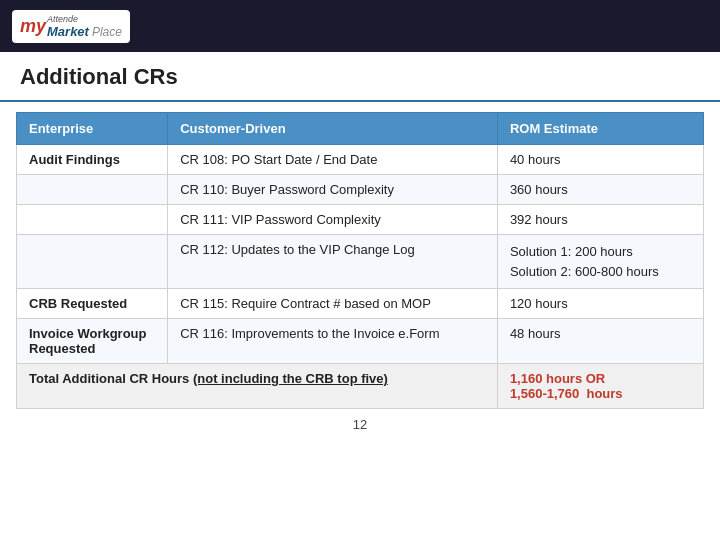  Describe the element at coordinates (360, 220) in the screenshot. I see `table-row: CR 111: VIP Password Complexity 392 hour…` at that location.